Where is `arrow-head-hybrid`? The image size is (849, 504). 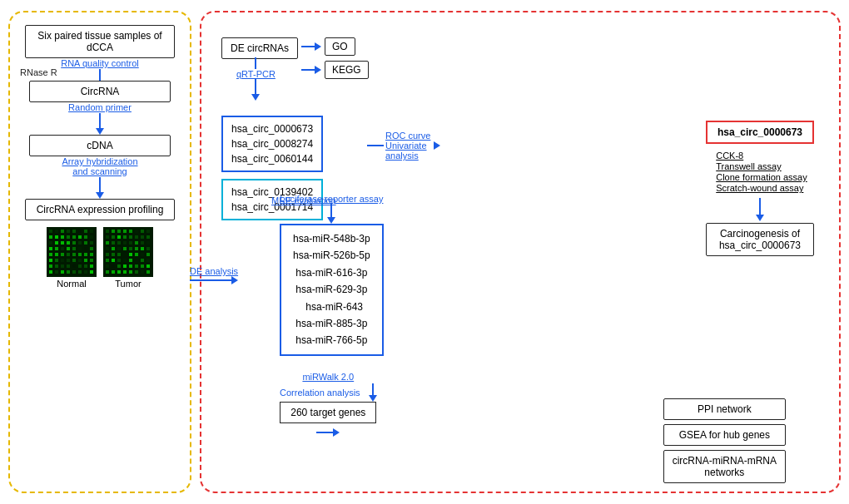
arrow-head-hybrid is located at coordinates (100, 195).